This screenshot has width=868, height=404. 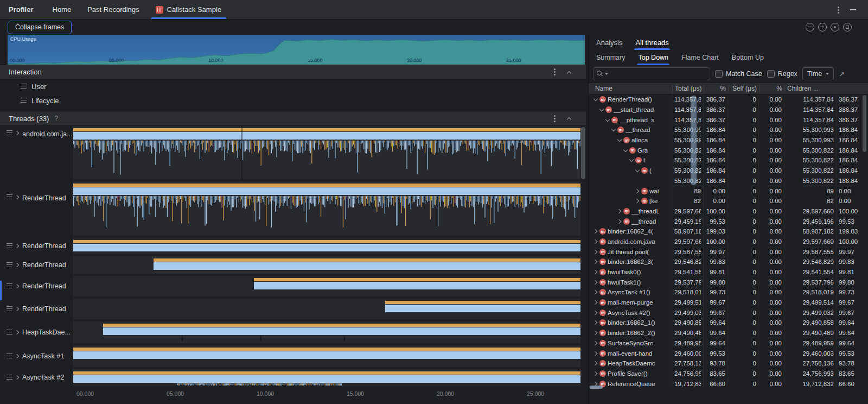 I want to click on search-input, so click(x=658, y=74).